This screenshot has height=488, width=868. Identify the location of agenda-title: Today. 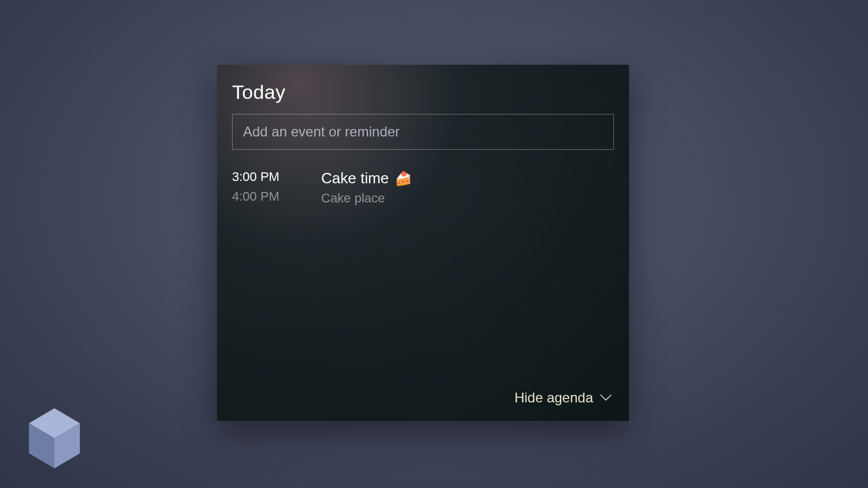
(423, 93).